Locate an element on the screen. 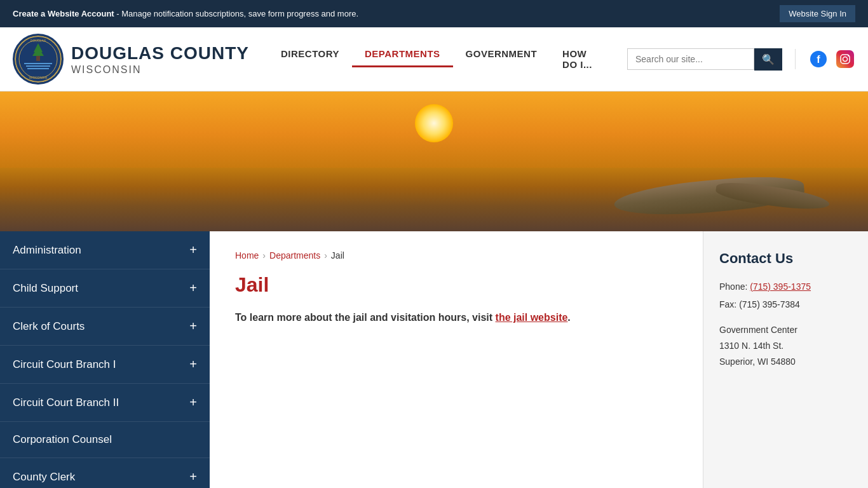  site-header: DOUGLAS WISCONSIN DOUGLAS COUNTY WISCONS… is located at coordinates (434, 60).